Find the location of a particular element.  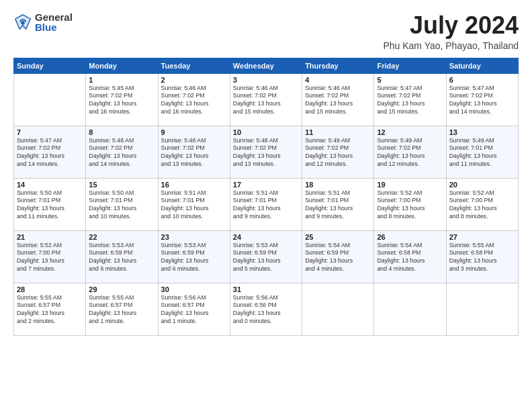

calendar-cell: 5Sunrise: 5:47 AM Sunset: 7:02 PM Daylig… is located at coordinates (410, 99).